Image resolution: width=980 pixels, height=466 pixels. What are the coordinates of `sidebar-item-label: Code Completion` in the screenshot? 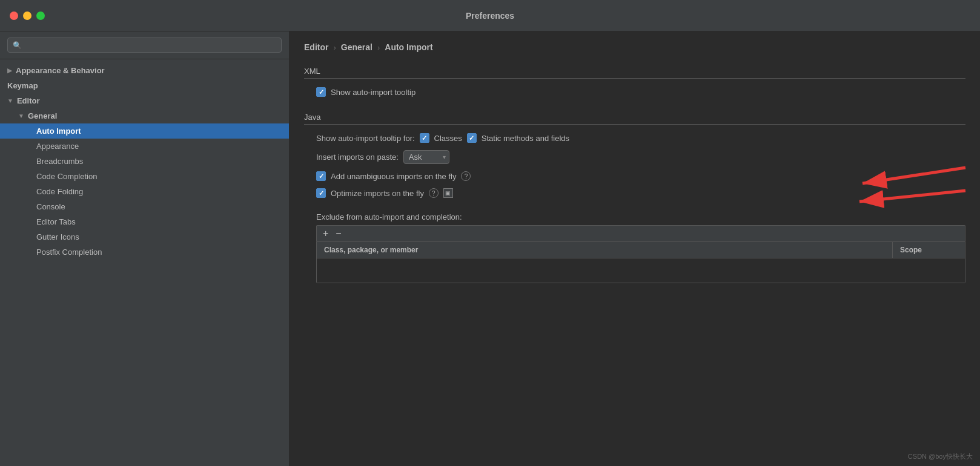 It's located at (67, 177).